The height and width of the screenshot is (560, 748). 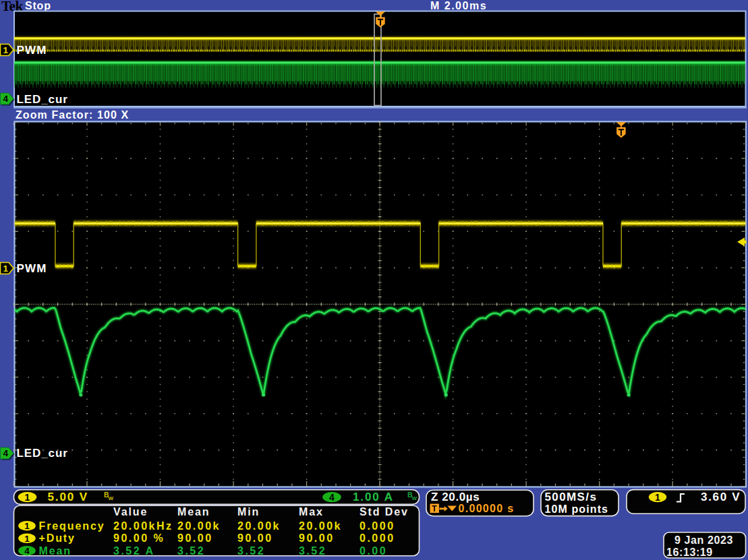 I want to click on svg-text: M 2.00ms, so click(x=459, y=5).